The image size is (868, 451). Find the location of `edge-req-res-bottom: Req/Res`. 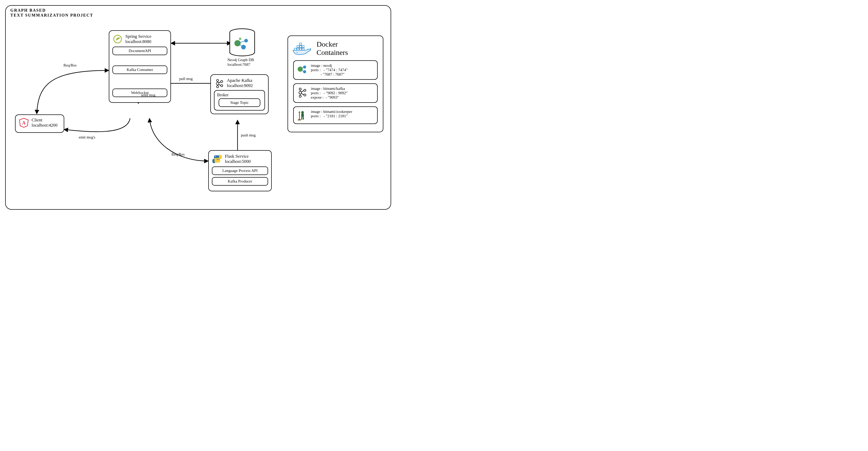

edge-req-res-bottom: Req/Res is located at coordinates (178, 154).